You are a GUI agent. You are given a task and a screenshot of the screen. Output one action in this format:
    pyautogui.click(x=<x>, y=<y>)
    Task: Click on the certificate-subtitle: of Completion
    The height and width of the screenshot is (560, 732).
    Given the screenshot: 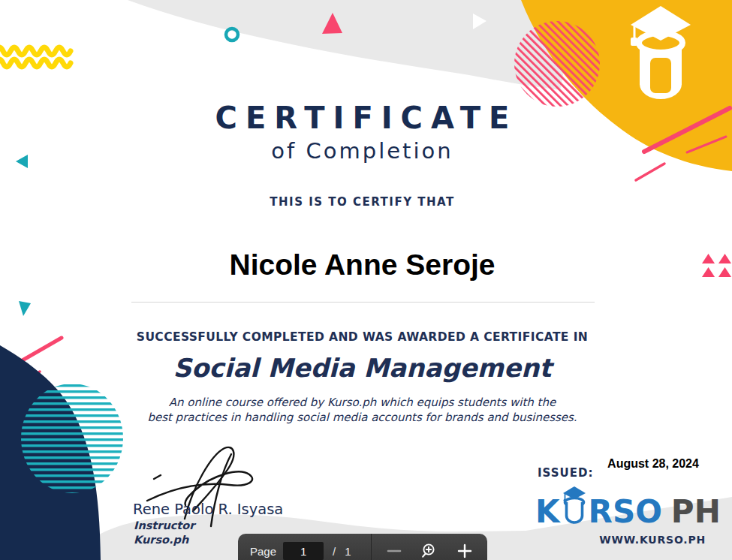 What is the action you would take?
    pyautogui.click(x=362, y=151)
    